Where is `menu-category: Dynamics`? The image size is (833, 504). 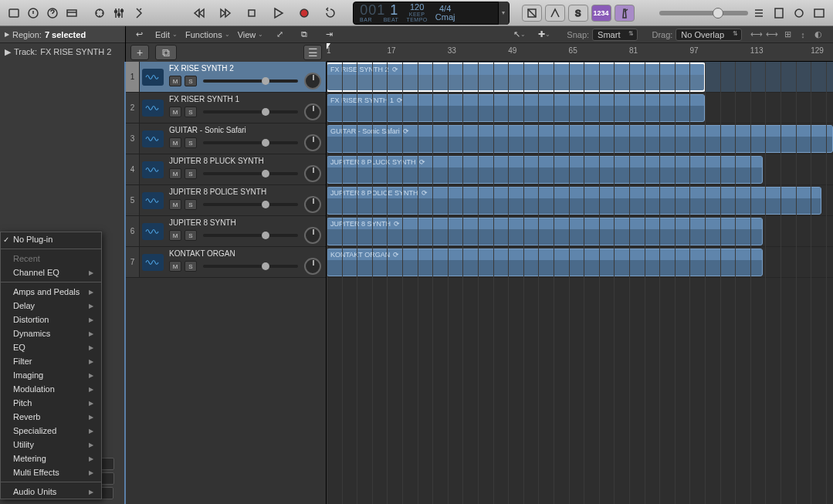 menu-category: Dynamics is located at coordinates (51, 333).